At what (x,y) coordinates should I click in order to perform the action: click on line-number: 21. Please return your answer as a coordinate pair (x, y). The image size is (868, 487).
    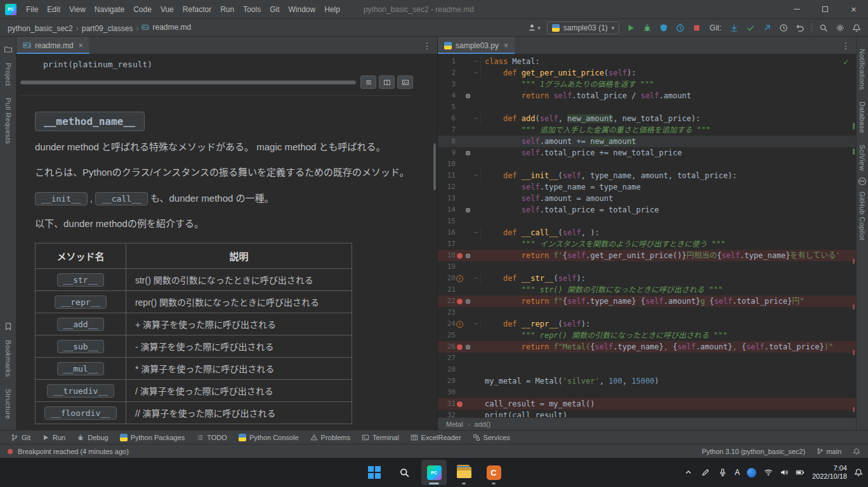
    Looking at the image, I should click on (447, 290).